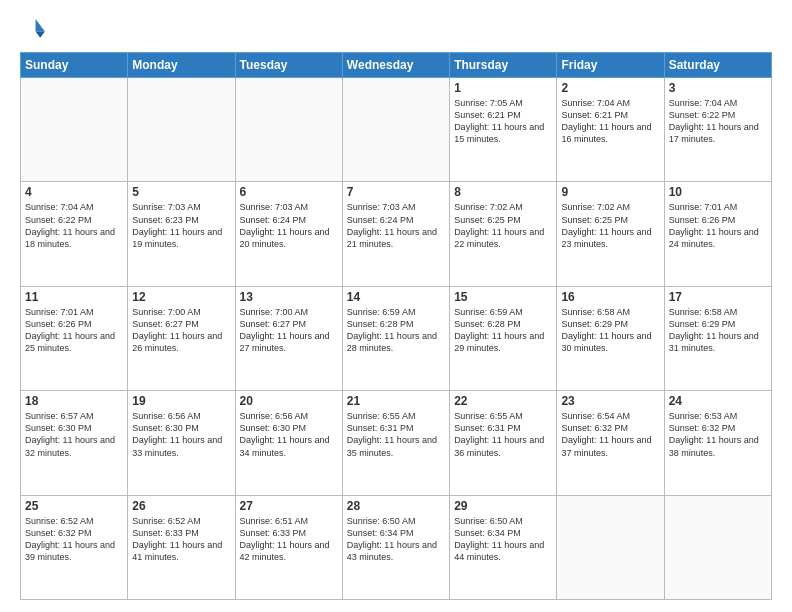  What do you see at coordinates (503, 122) in the screenshot?
I see `day-info: Sunrise: 7:05 AM Sunset: 6:21 PM Dayligh…` at bounding box center [503, 122].